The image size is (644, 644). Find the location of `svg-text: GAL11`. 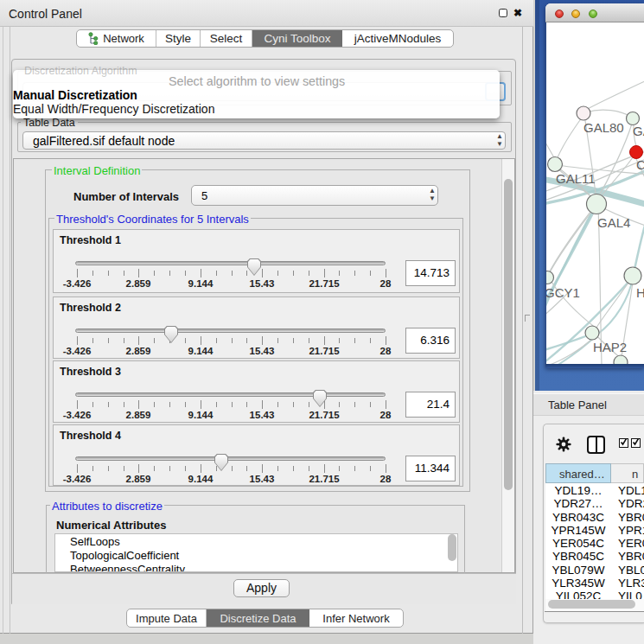

svg-text: GAL11 is located at coordinates (576, 178).